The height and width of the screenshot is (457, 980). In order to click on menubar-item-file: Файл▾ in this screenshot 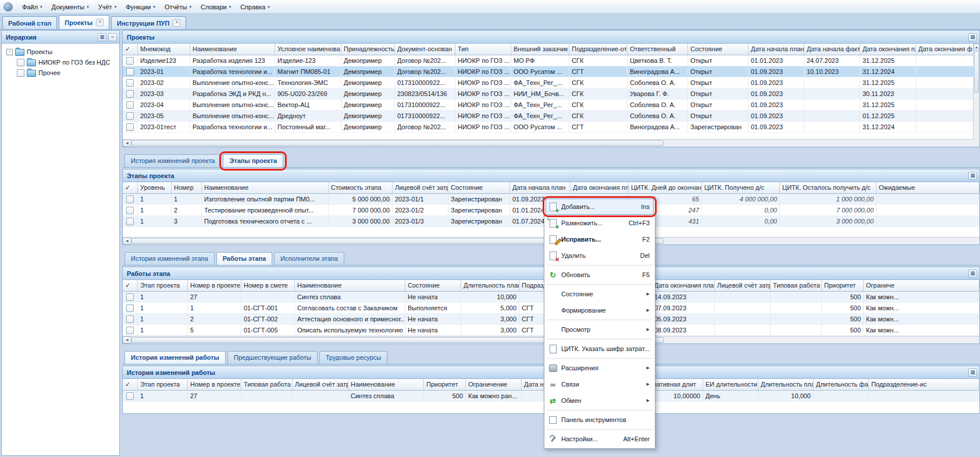, I will do `click(33, 7)`.